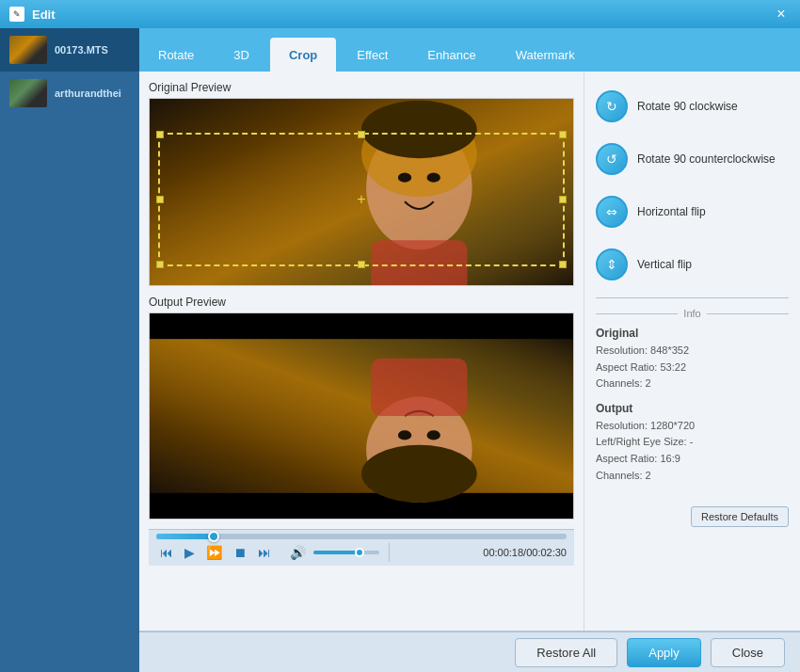 Image resolution: width=800 pixels, height=672 pixels. Describe the element at coordinates (470, 50) in the screenshot. I see `tab-bar: Rotate 3D Crop Effect Enhance Watermark` at that location.